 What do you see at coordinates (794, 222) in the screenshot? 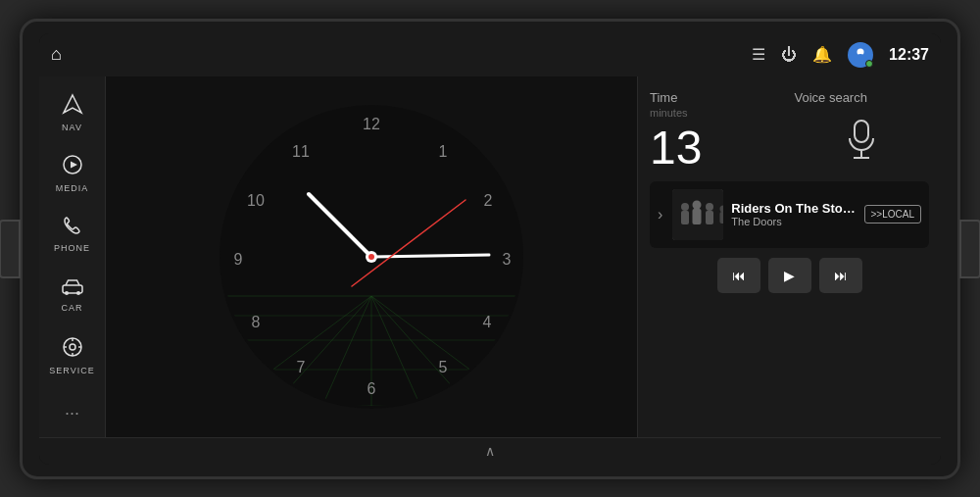
I see `artist-name: The Doors` at bounding box center [794, 222].